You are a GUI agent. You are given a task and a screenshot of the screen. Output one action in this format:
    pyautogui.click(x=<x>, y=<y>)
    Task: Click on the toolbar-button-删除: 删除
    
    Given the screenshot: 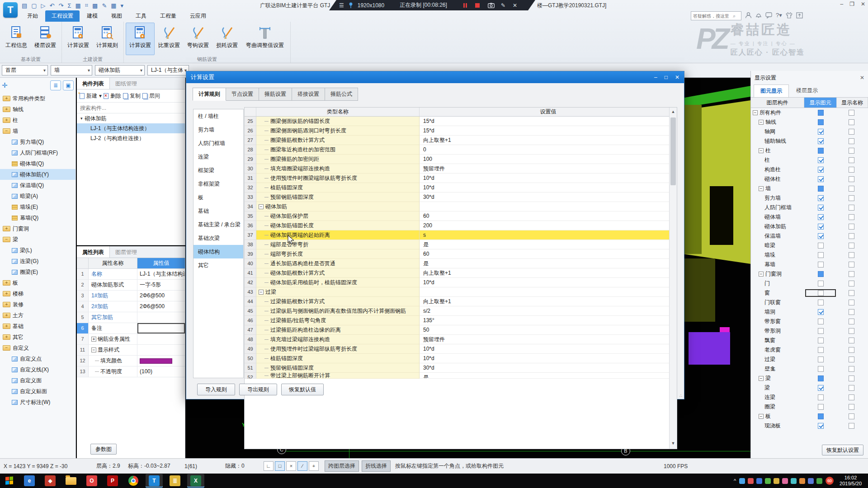 What is the action you would take?
    pyautogui.click(x=112, y=96)
    